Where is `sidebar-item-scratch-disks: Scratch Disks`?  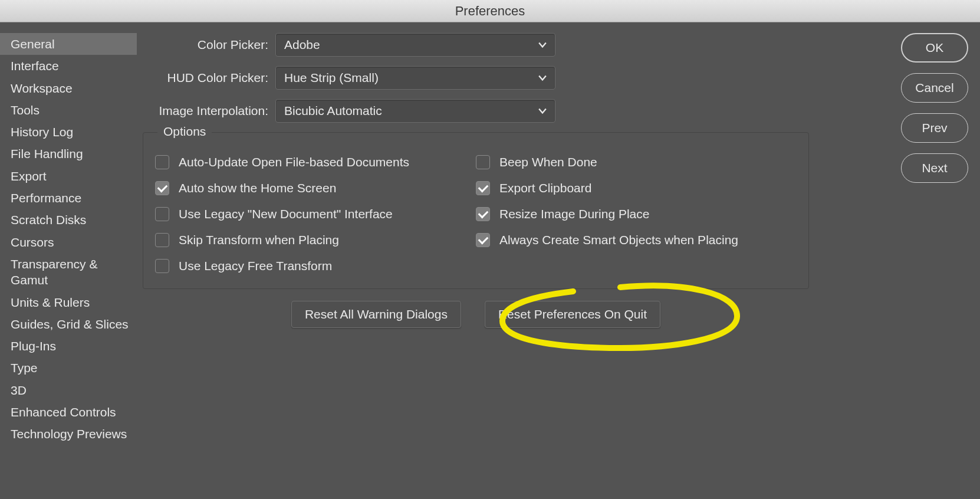
sidebar-item-scratch-disks: Scratch Disks is located at coordinates (68, 219).